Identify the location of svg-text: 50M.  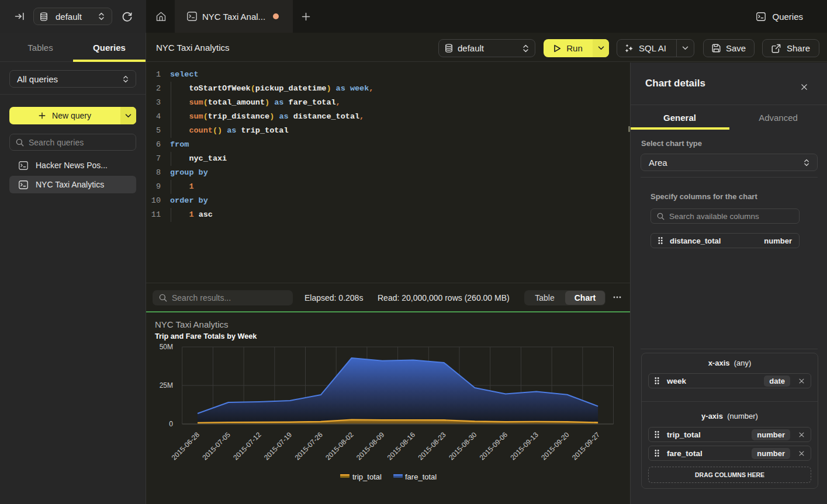
(166, 347).